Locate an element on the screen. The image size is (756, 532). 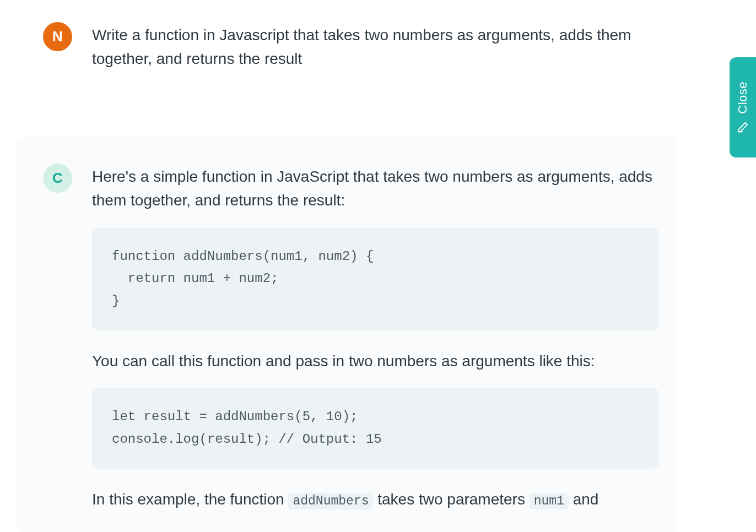
assistant-paragraph-2: You can call this function and pass in t… is located at coordinates (376, 361).